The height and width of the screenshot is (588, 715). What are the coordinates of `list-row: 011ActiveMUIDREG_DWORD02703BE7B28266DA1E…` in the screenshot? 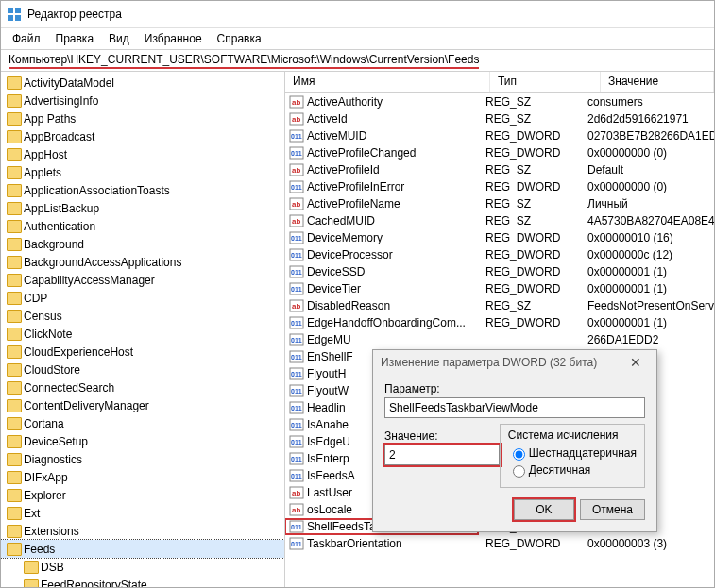 It's located at (500, 136).